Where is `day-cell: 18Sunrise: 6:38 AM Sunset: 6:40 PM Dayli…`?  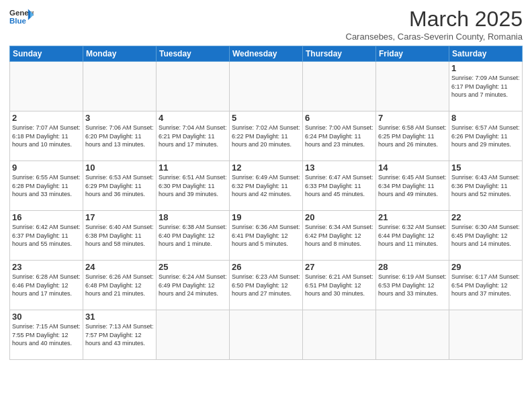 day-cell: 18Sunrise: 6:38 AM Sunset: 6:40 PM Dayli… is located at coordinates (193, 236).